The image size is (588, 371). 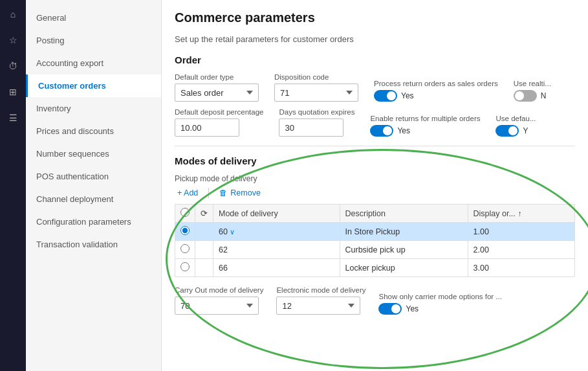 What do you see at coordinates (224, 193) in the screenshot?
I see `remove-icon: 🗑` at bounding box center [224, 193].